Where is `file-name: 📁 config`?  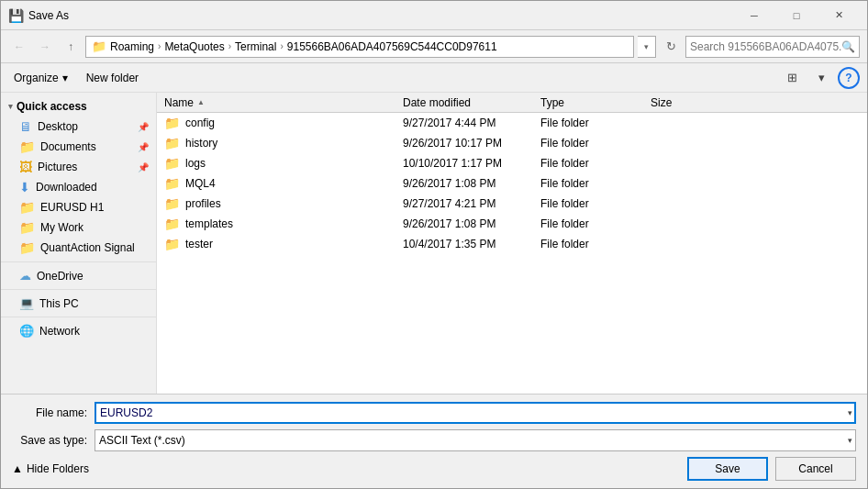 file-name: 📁 config is located at coordinates (276, 123).